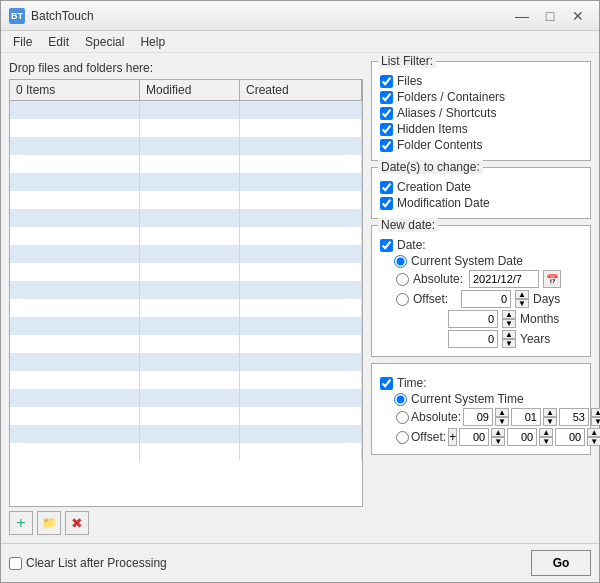  I want to click on filter-hidden-label: Hidden Items, so click(432, 129).